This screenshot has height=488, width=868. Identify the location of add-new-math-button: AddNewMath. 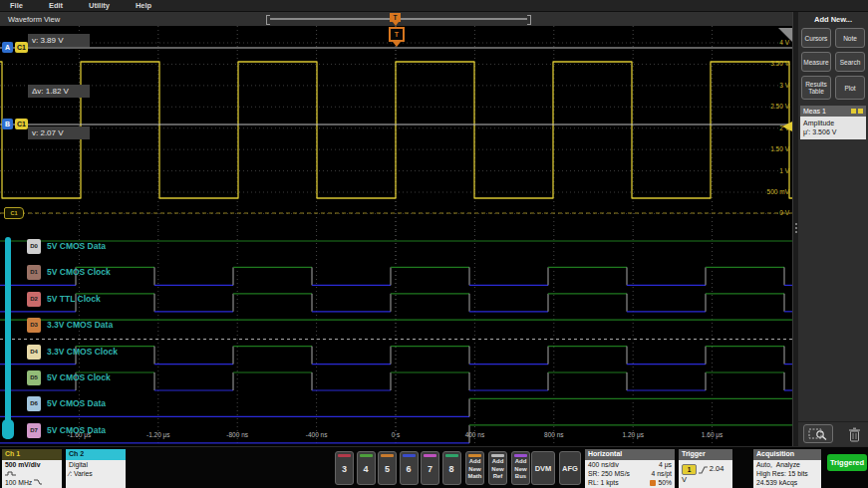
(474, 468).